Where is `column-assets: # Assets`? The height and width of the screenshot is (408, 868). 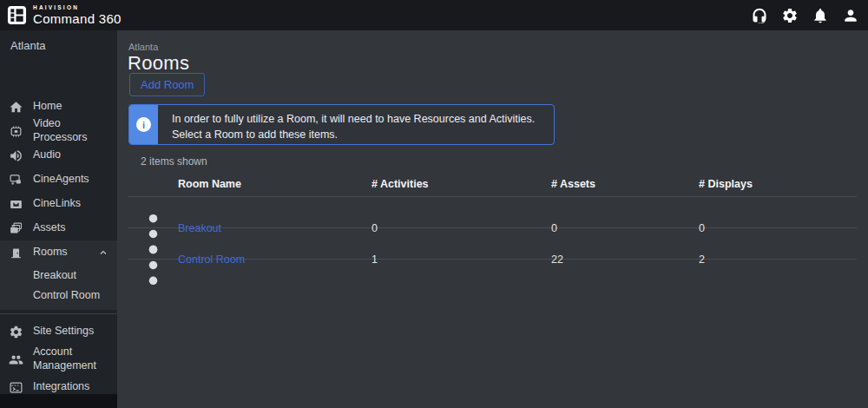 column-assets: # Assets is located at coordinates (625, 184).